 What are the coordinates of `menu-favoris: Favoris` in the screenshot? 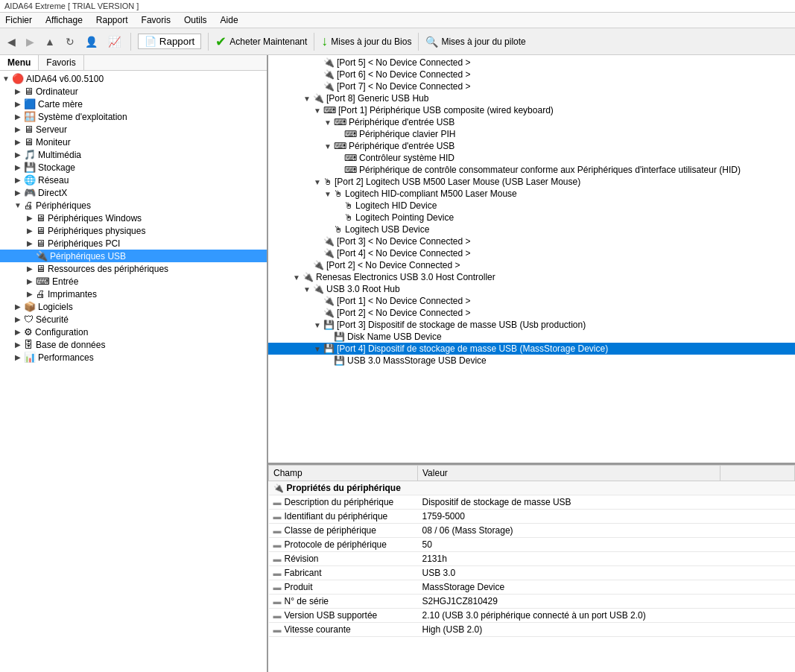 It's located at (156, 20).